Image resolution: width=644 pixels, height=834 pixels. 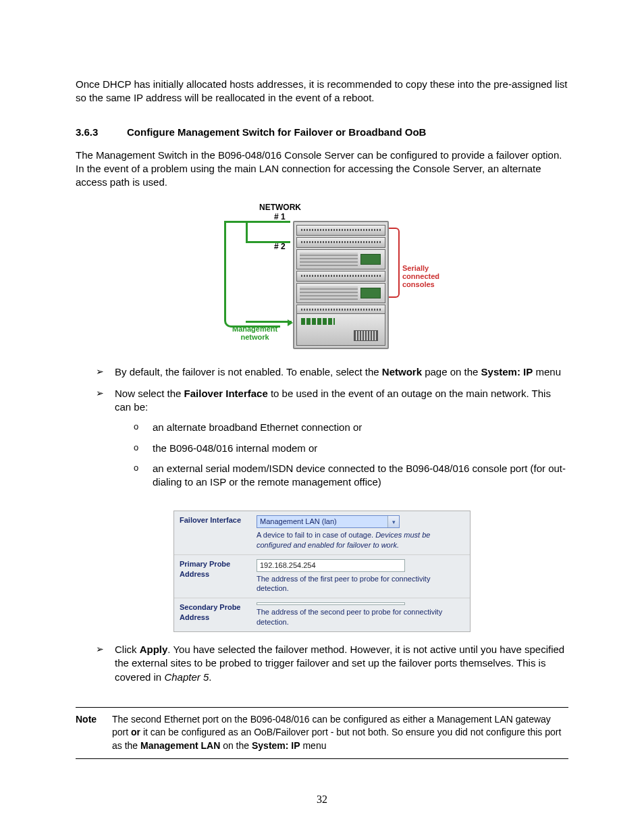 What do you see at coordinates (421, 276) in the screenshot?
I see `serially-connected-label: Seriallyconnectedconsoles` at bounding box center [421, 276].